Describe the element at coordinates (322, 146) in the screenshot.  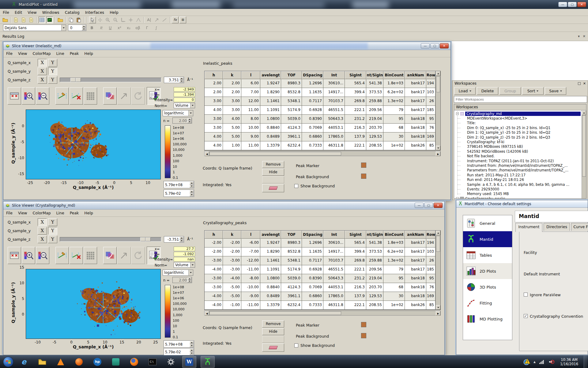
I see `table-row: 4.001.0011.001.33796232.40.733346311.822…` at that location.